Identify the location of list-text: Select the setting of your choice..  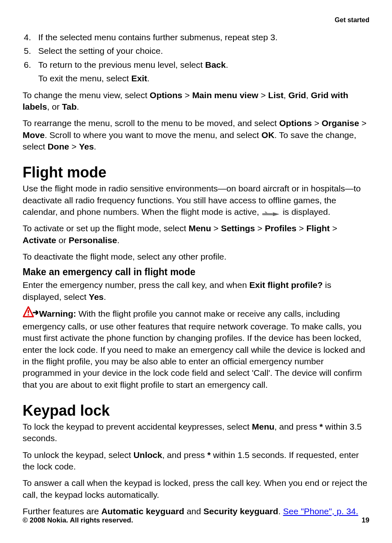
(204, 51).